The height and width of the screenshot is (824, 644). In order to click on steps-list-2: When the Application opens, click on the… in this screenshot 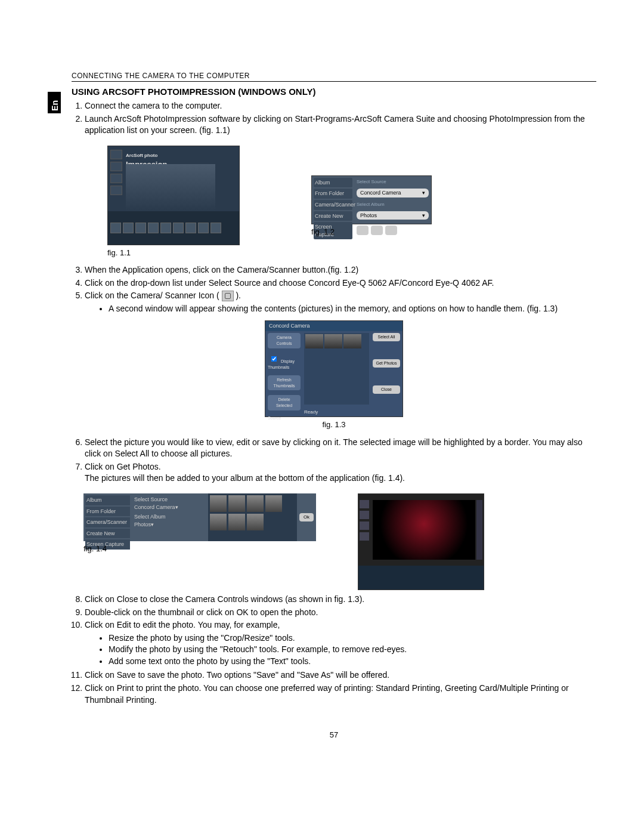, I will do `click(334, 289)`.